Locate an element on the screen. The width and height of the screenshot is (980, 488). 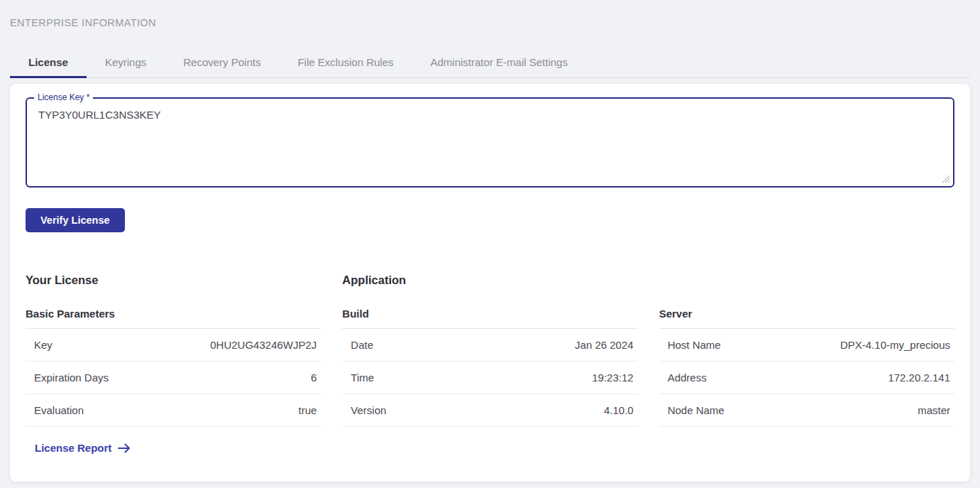
build-column: Build Date Jan 26 2024 Time 19:23:12 Ver… is located at coordinates (490, 381).